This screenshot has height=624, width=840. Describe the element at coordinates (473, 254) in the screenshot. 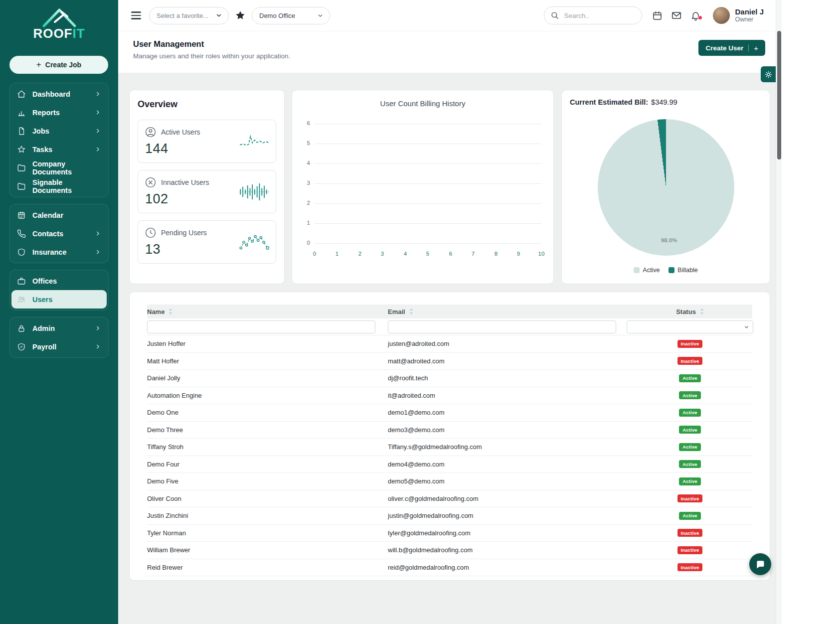

I see `x-tick-label: 7` at that location.